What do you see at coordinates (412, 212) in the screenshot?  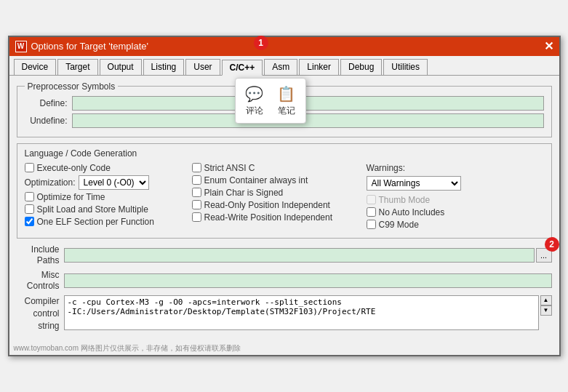 I see `no-auto-includes-label: No Auto Includes` at bounding box center [412, 212].